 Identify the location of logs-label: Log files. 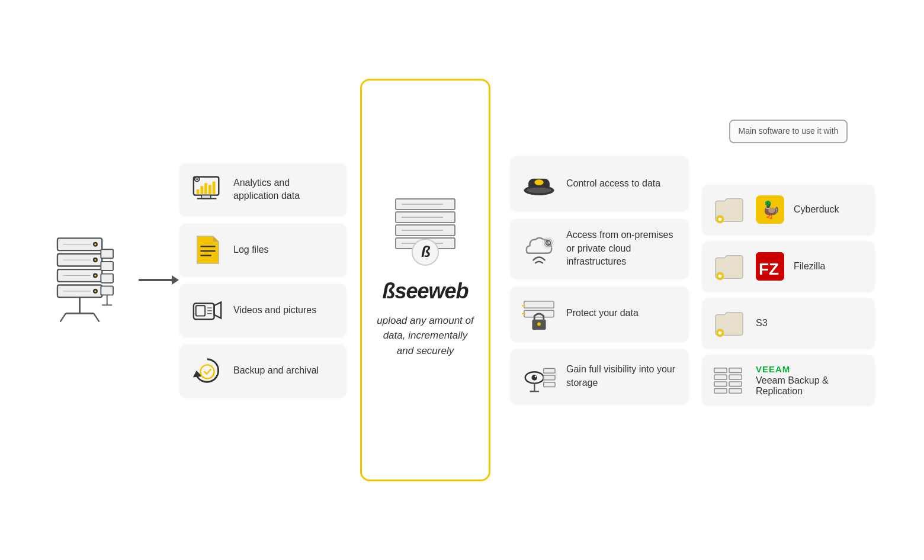
(251, 250).